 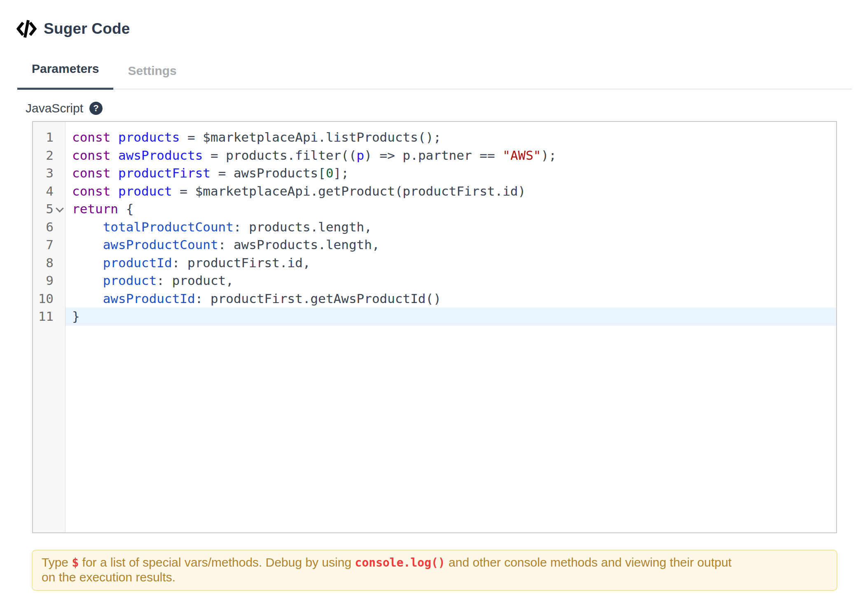 What do you see at coordinates (43, 227) in the screenshot?
I see `line-number: 6` at bounding box center [43, 227].